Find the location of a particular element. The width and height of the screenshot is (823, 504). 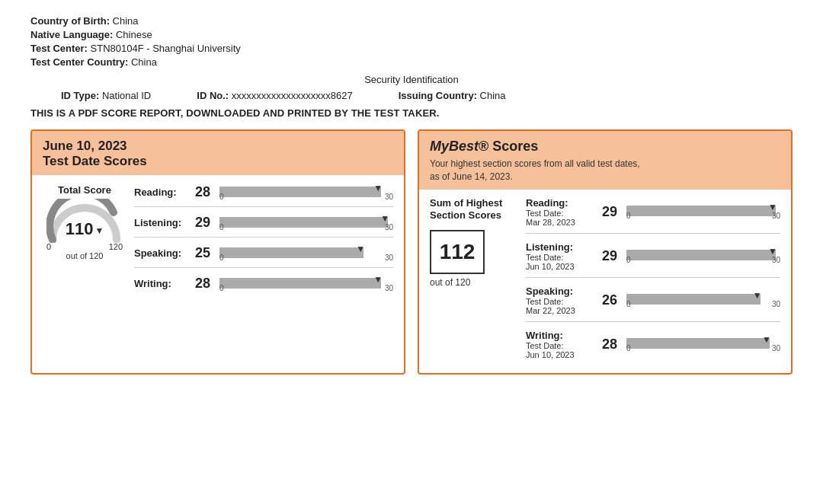

sum-label: Sum of HighestSection Scores is located at coordinates (466, 210).